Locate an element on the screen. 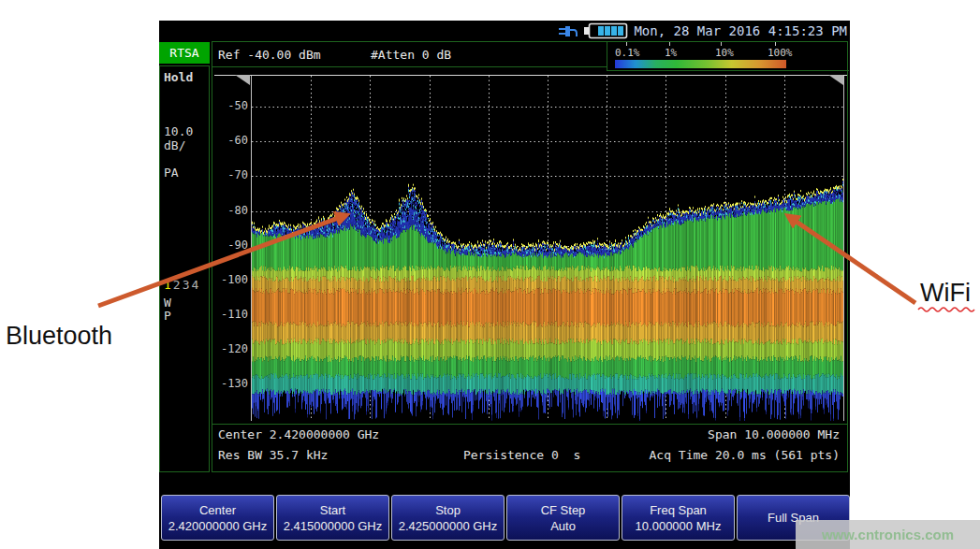 This screenshot has height=549, width=980. softkey-label: Stop is located at coordinates (447, 511).